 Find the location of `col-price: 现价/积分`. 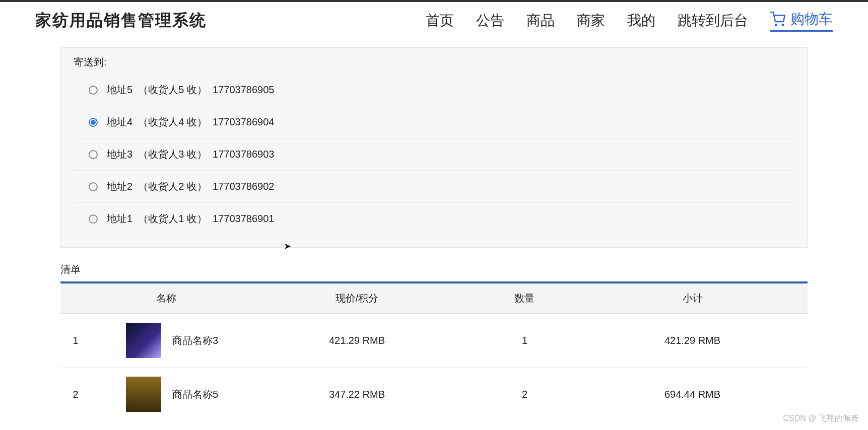

col-price: 现价/积分 is located at coordinates (357, 298).